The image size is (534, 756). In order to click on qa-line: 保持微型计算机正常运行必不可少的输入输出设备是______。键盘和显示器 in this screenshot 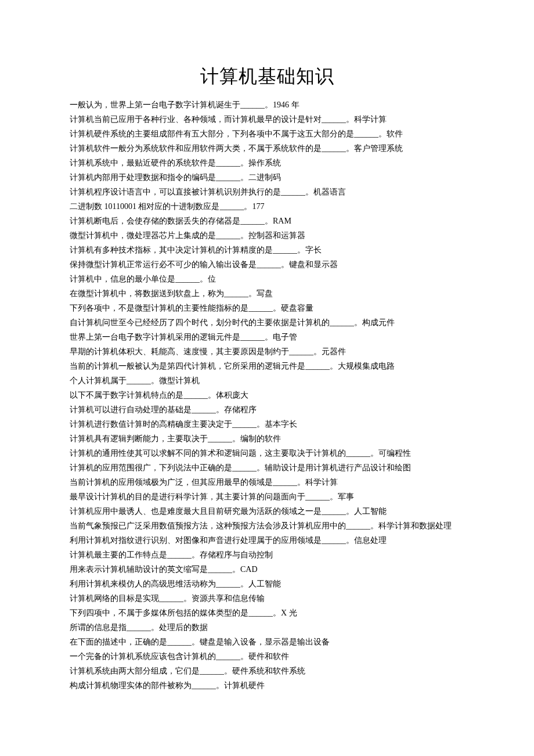, I will do `click(267, 265)`.